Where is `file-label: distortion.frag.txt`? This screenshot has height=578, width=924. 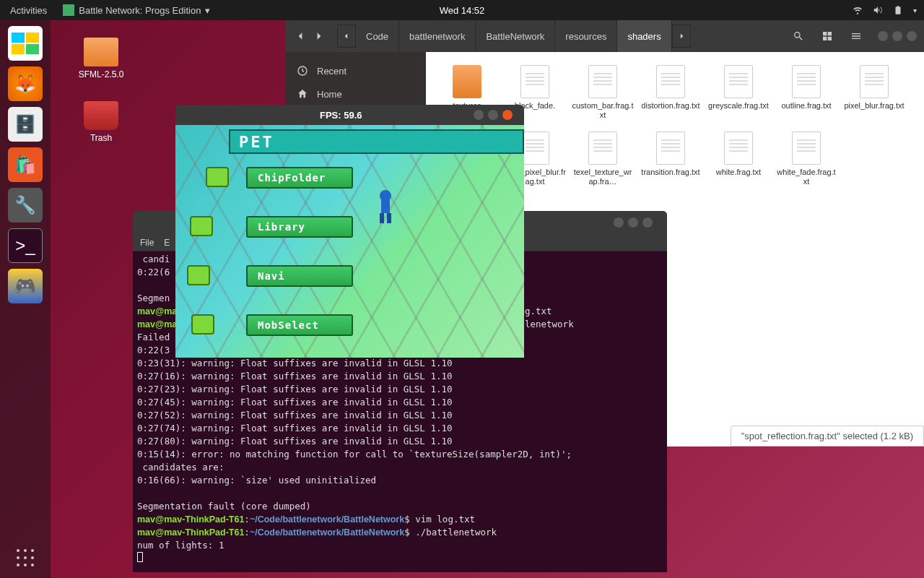 file-label: distortion.frag.txt is located at coordinates (670, 105).